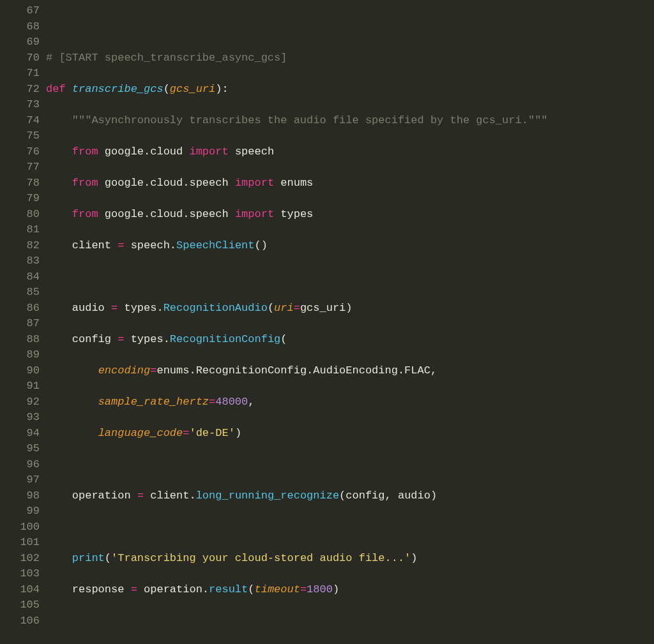  Describe the element at coordinates (350, 402) in the screenshot. I see `code-line: sample_rate_hertz=48000,` at that location.